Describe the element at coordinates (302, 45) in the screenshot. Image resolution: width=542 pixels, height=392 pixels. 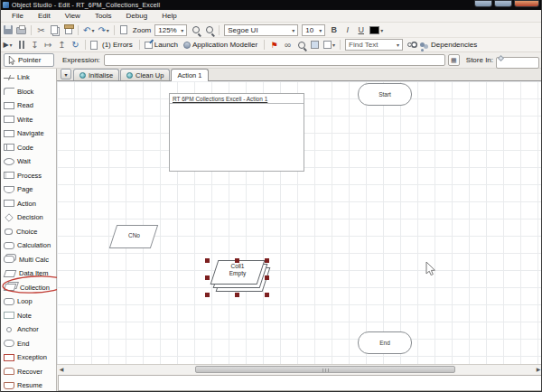
I see `find-options-button` at that location.